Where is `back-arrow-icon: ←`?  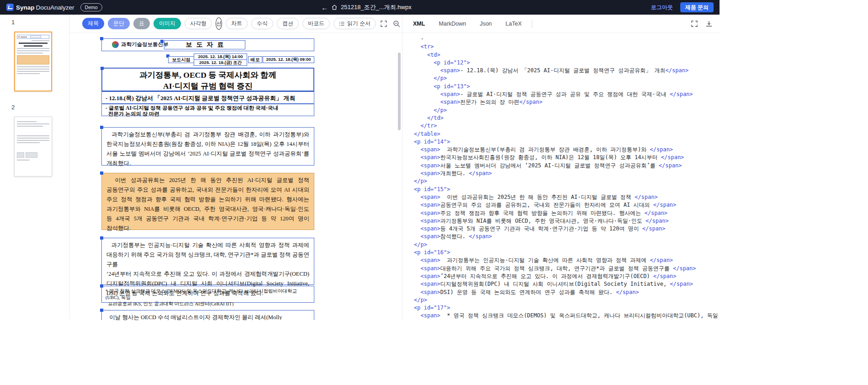
back-arrow-icon: ← is located at coordinates (324, 7).